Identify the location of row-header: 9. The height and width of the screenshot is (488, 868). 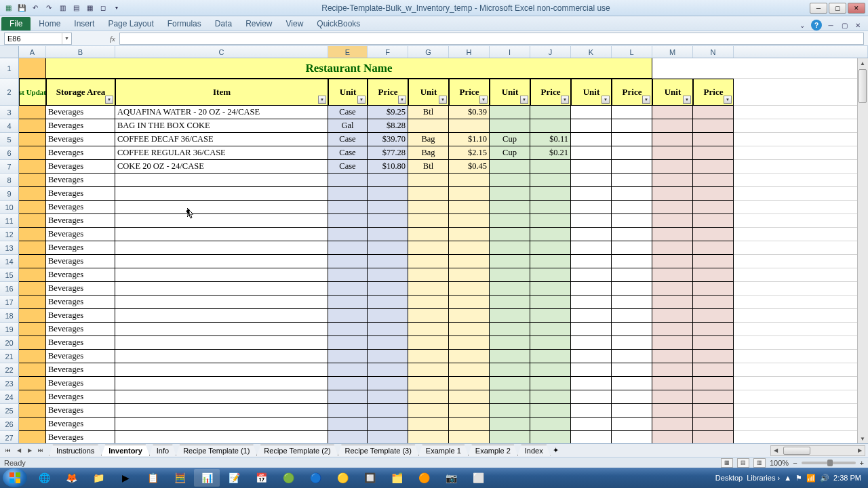
(9, 194).